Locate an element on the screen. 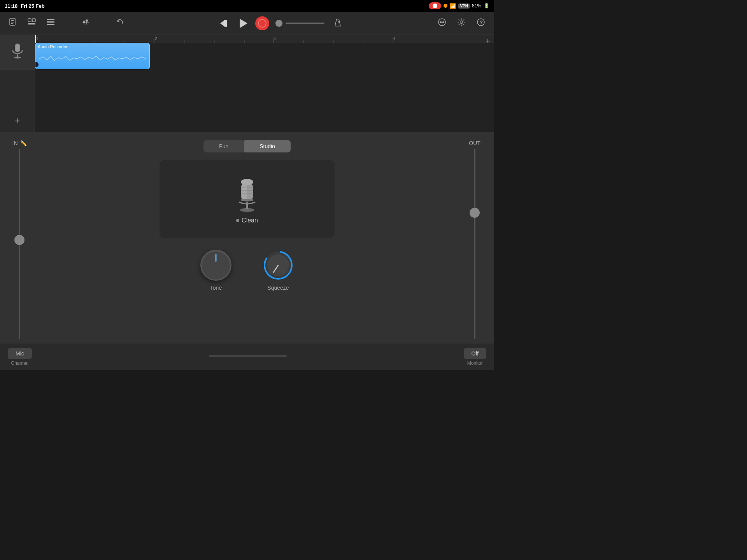 This screenshot has width=747, height=560. squeeze-knob-svg is located at coordinates (278, 265).